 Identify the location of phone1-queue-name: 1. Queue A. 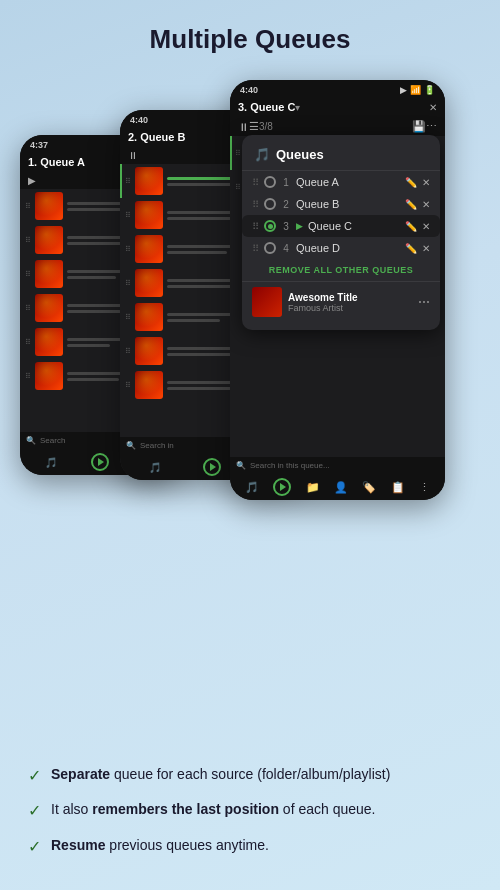
(56, 162).